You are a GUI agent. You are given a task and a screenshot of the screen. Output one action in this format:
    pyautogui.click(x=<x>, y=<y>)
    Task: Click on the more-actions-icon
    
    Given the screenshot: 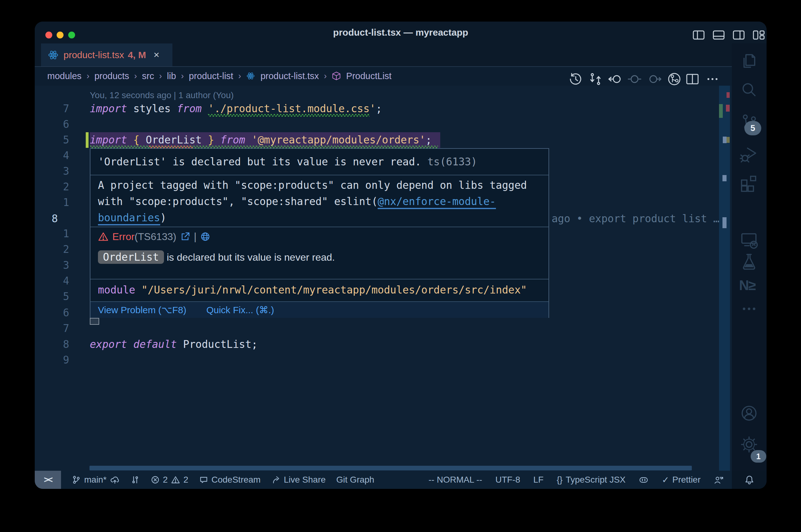 What is the action you would take?
    pyautogui.click(x=712, y=79)
    